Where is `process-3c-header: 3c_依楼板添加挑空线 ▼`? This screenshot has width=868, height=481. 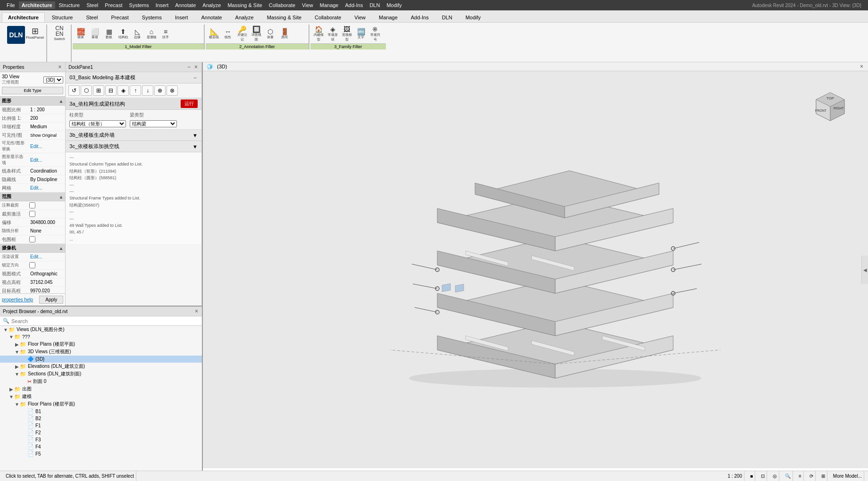
process-3c-header: 3c_依楼板添加挑空线 ▼ is located at coordinates (134, 147).